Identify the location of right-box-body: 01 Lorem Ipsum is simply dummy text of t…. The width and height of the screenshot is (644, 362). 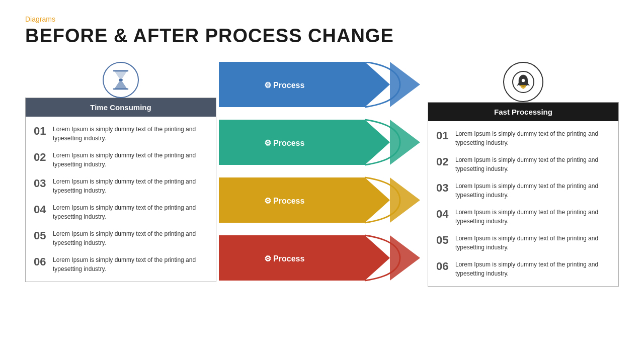
(523, 204).